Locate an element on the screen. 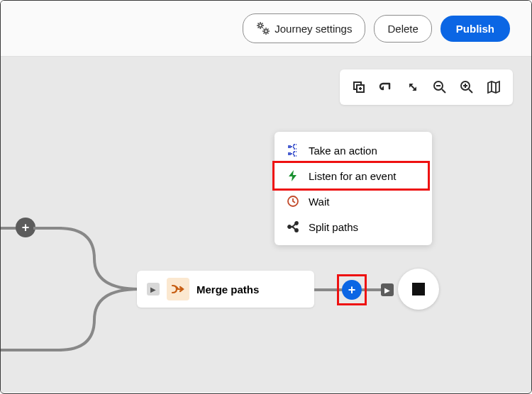  add-step-button: + is located at coordinates (352, 290).